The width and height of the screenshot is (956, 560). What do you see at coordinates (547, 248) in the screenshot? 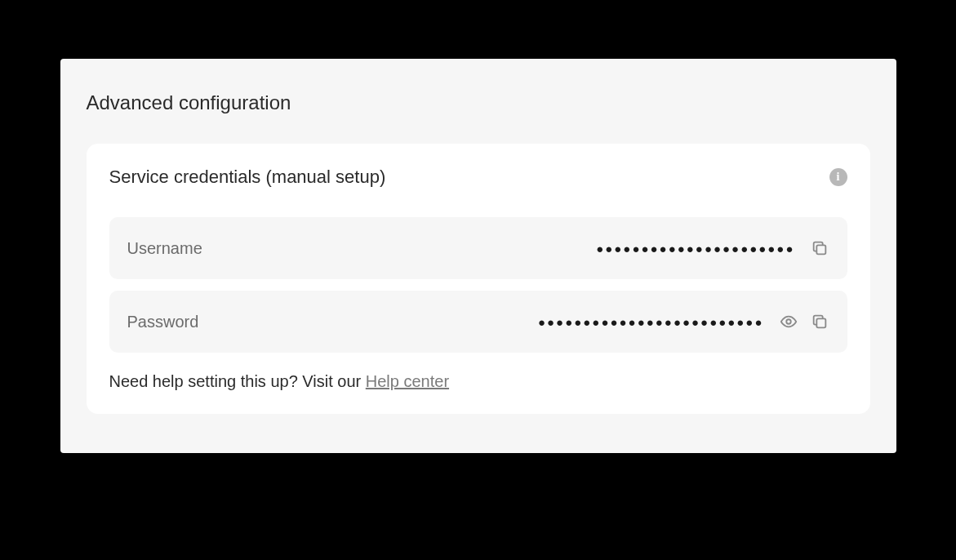
I see `username-value-wrap: ●●●●●●●●●●●●●●●●●●●●●●` at bounding box center [547, 248].